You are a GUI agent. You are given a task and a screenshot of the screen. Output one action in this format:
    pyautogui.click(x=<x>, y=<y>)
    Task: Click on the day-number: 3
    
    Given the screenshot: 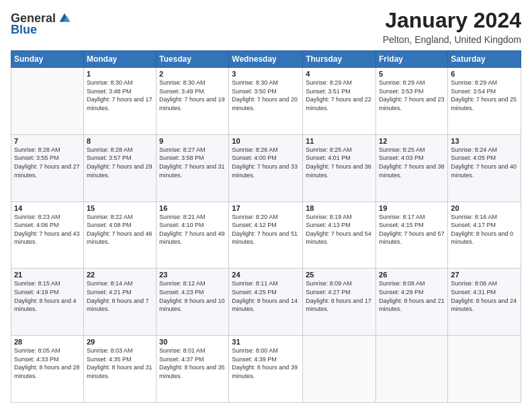 What is the action you would take?
    pyautogui.click(x=266, y=74)
    